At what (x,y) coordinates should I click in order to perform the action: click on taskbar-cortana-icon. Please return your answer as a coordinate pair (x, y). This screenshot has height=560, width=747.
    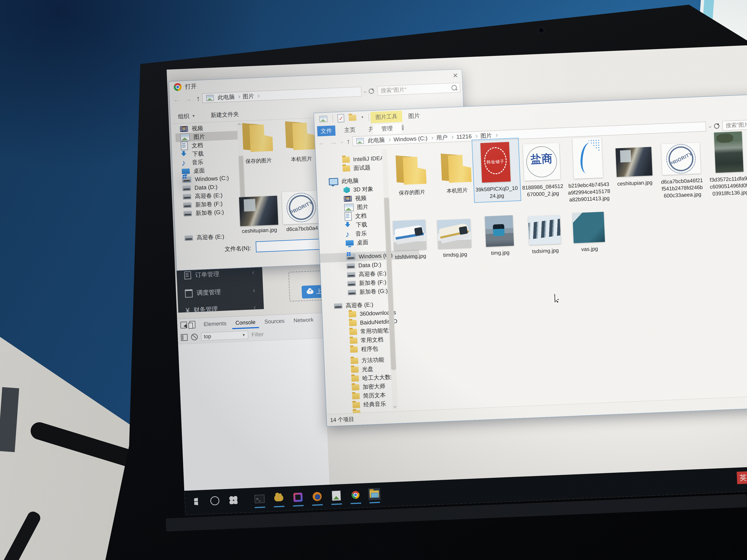
    Looking at the image, I should click on (215, 501).